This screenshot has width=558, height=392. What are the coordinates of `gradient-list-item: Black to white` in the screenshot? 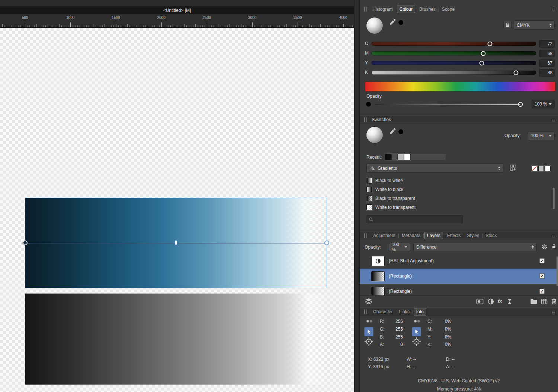 It's located at (455, 181).